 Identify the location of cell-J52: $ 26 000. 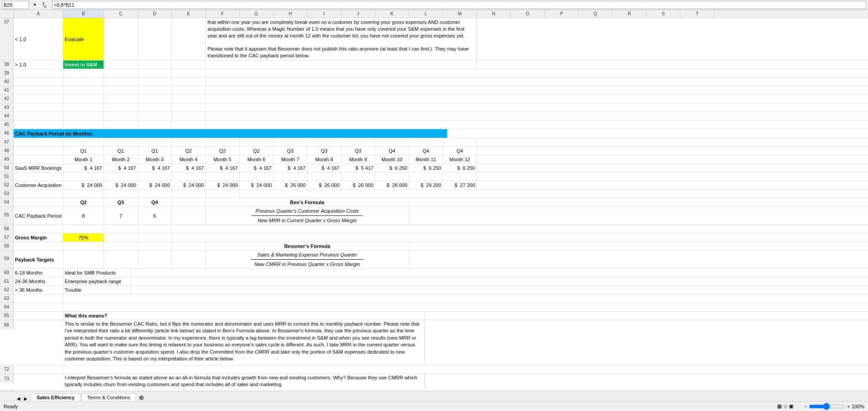
(358, 185).